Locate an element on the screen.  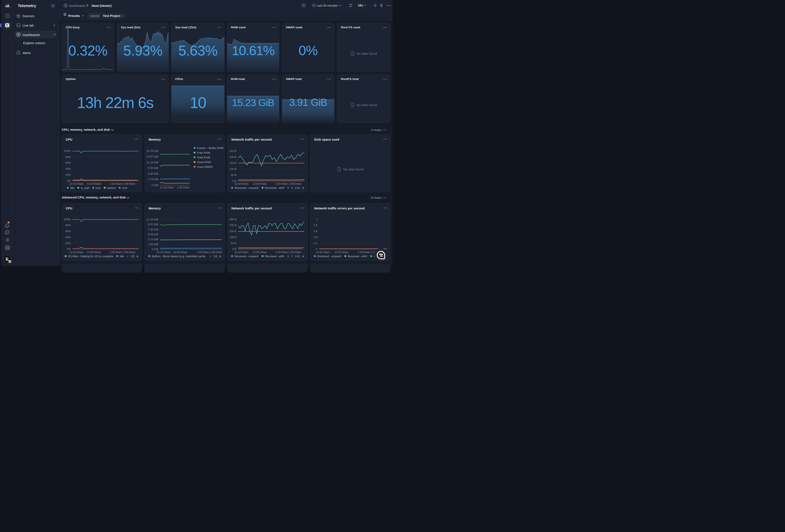
svg-text: 7.45 GiB is located at coordinates (153, 230).